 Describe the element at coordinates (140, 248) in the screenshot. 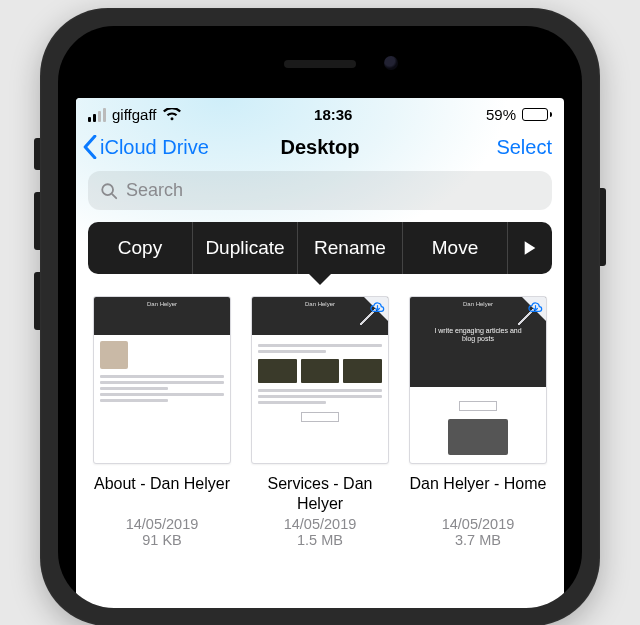

I see `context-copy: Copy` at that location.